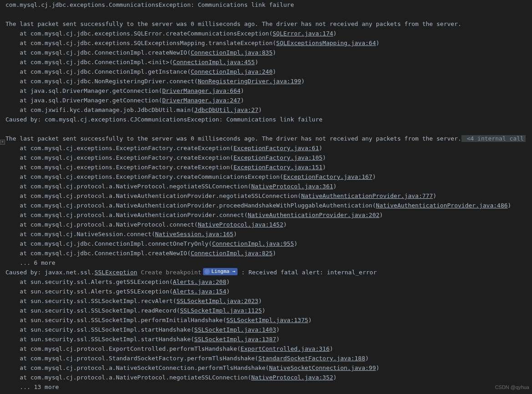 This screenshot has height=394, width=532. Describe the element at coordinates (207, 272) in the screenshot. I see `lingma-icon` at that location.